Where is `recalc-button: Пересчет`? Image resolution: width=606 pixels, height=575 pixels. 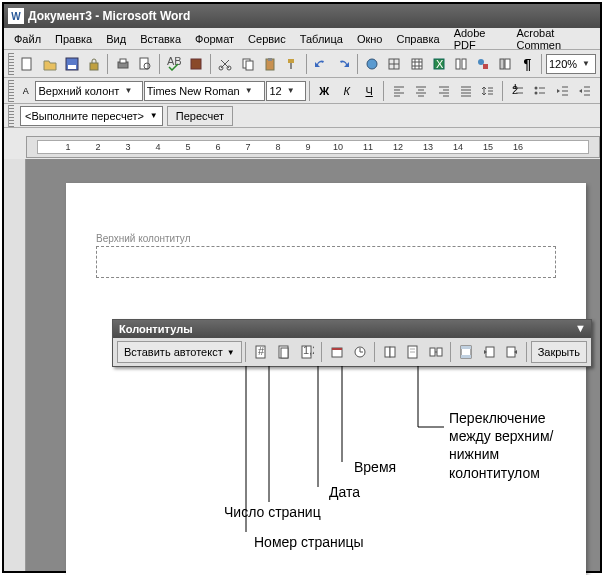
recalc-button: Пересчет is located at coordinates (200, 116).